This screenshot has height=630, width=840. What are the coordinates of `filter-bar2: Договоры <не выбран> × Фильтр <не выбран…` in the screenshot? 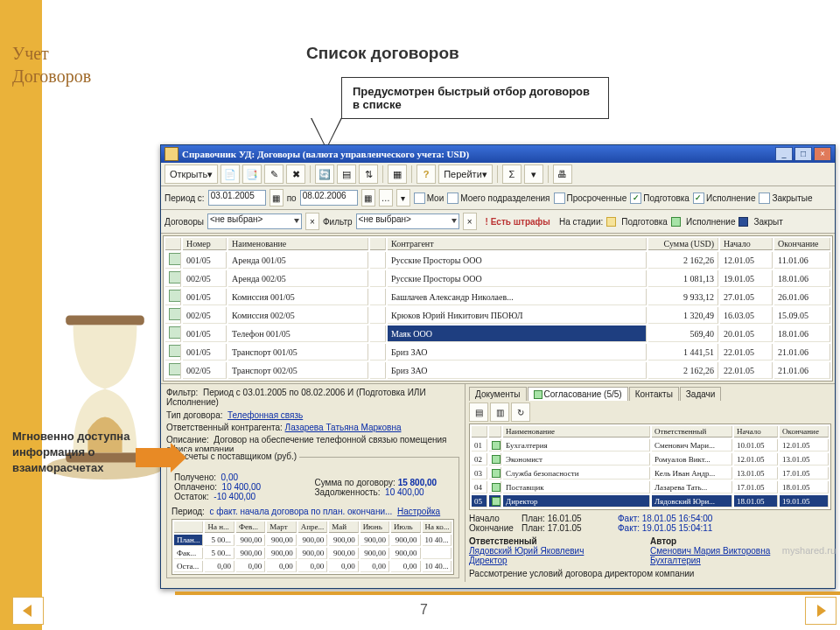 It's located at (498, 222).